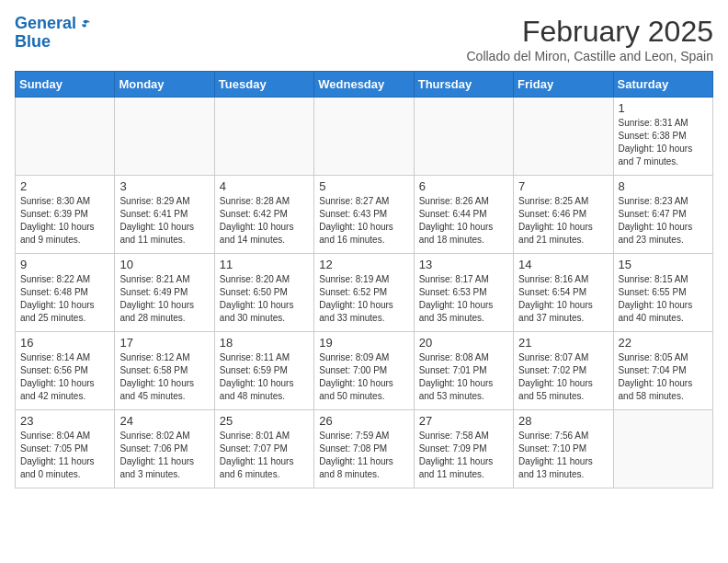  I want to click on day-number: 4, so click(265, 186).